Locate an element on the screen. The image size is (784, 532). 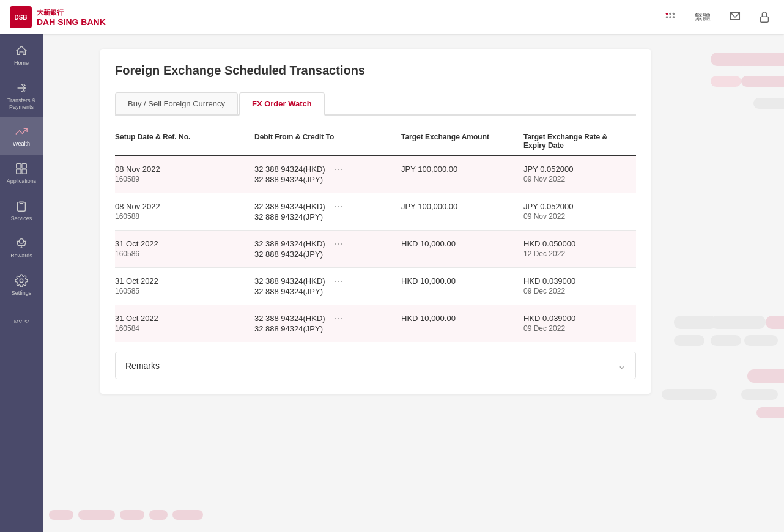
row4-date-ref: 31 Oct 2022 160585 is located at coordinates (182, 286).